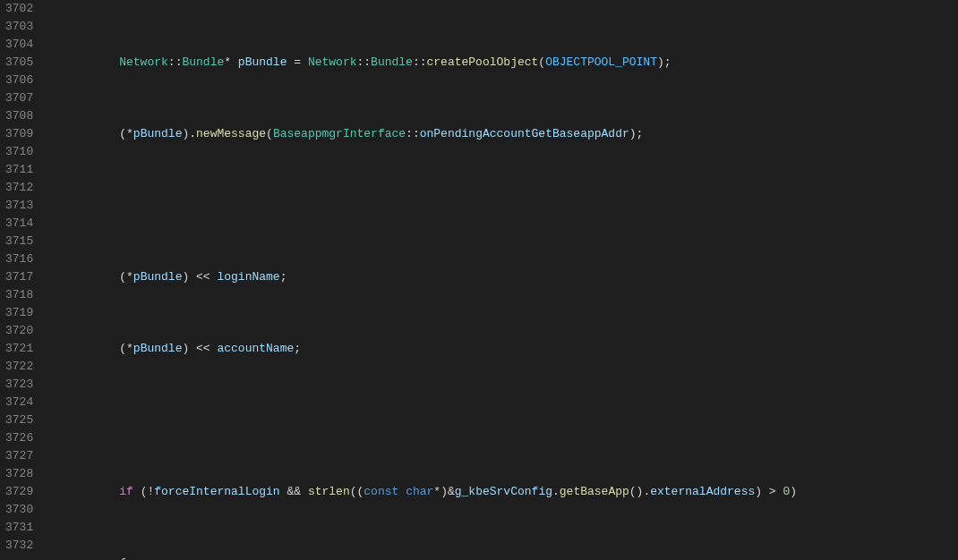 This screenshot has height=560, width=958. Describe the element at coordinates (20, 224) in the screenshot. I see `line-number: 3714` at that location.